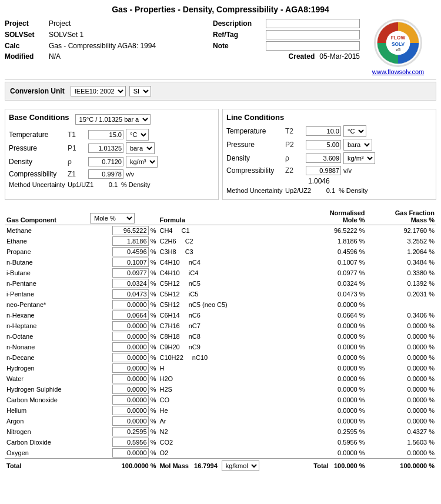 The image size is (441, 504). What do you see at coordinates (163, 56) in the screenshot?
I see `modified-value: N/A` at bounding box center [163, 56].